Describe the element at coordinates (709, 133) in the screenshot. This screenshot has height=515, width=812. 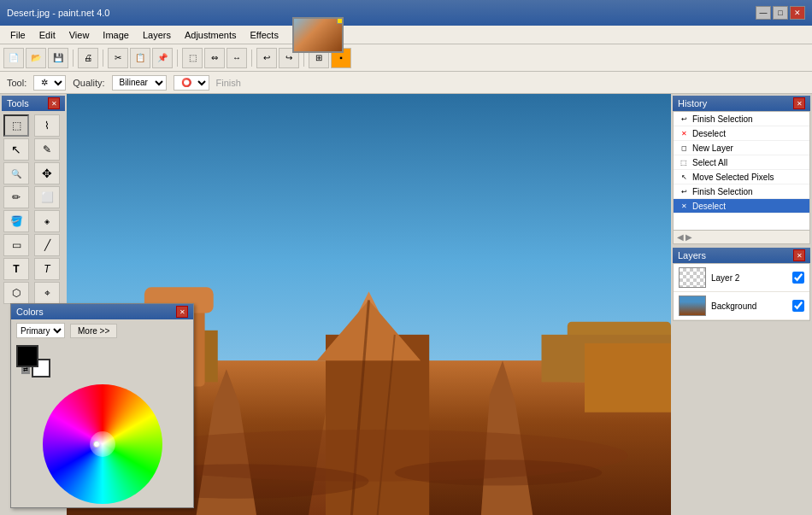
I see `history-label-1: Deselect` at that location.